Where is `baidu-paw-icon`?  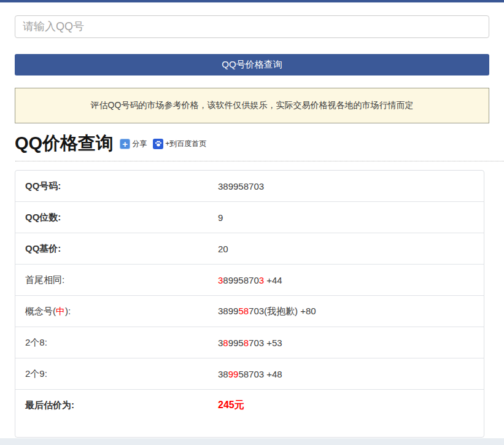
baidu-paw-icon is located at coordinates (158, 144).